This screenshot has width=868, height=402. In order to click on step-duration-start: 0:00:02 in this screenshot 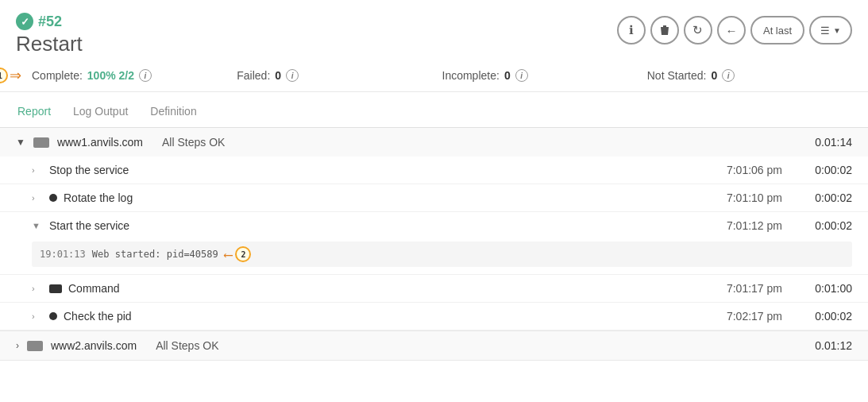, I will do `click(820, 226)`.